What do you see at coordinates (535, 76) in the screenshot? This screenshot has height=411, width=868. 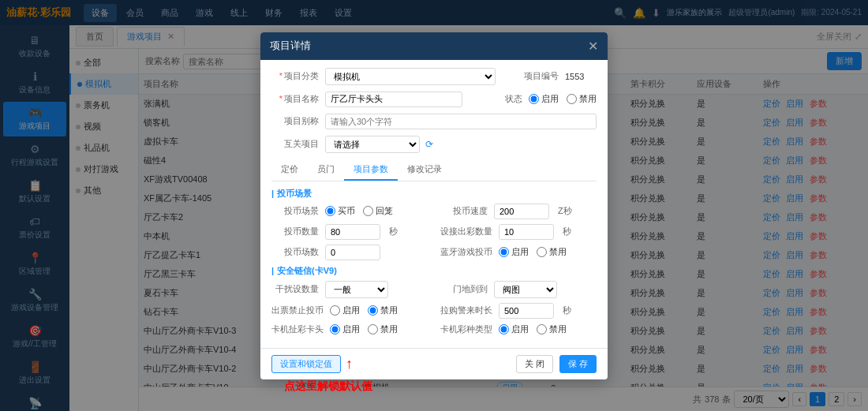 I see `project-id-label: 项目编号` at bounding box center [535, 76].